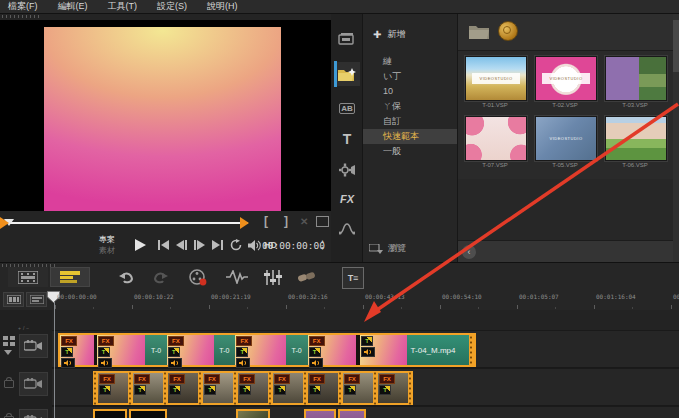 The width and height of the screenshot is (679, 418). I want to click on record-capture-icon, so click(198, 277).